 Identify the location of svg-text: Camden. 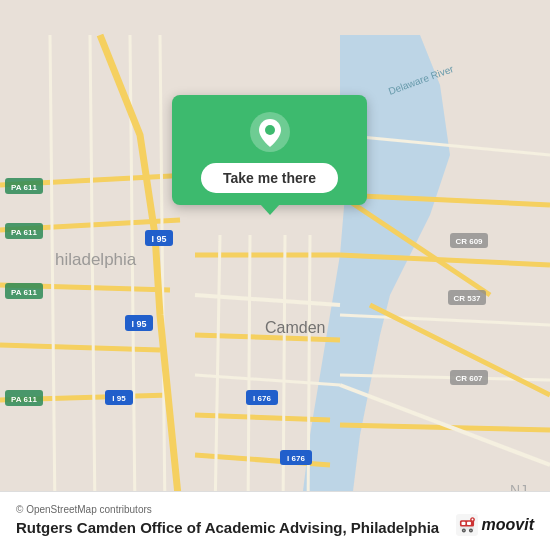
(295, 328).